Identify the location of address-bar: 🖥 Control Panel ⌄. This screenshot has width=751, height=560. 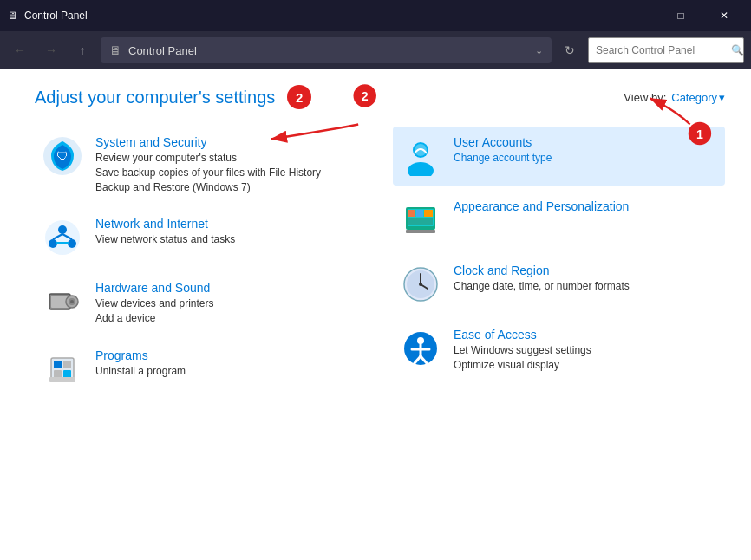
(326, 50).